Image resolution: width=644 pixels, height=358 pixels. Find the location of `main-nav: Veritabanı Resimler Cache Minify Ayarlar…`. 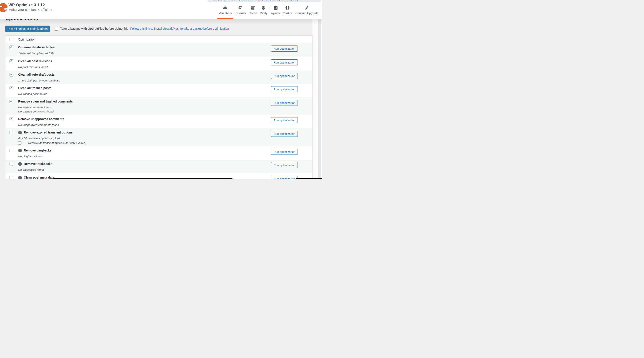

main-nav: Veritabanı Resimler Cache Minify Ayarlar… is located at coordinates (268, 9).